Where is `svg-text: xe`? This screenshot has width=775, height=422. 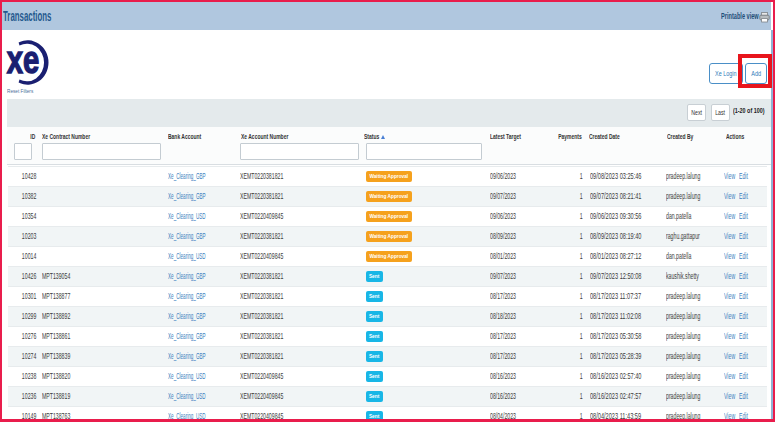 svg-text: xe is located at coordinates (24, 60).